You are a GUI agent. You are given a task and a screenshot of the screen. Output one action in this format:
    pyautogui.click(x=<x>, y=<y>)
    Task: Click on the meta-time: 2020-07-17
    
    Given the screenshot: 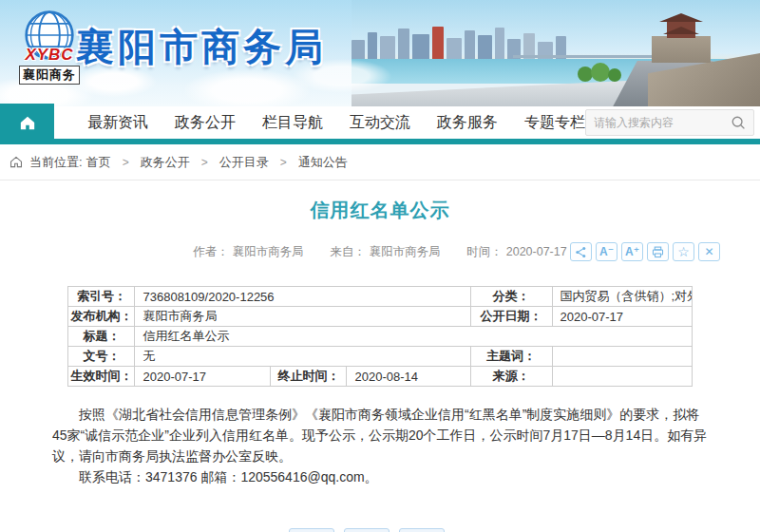 What is the action you would take?
    pyautogui.click(x=537, y=252)
    